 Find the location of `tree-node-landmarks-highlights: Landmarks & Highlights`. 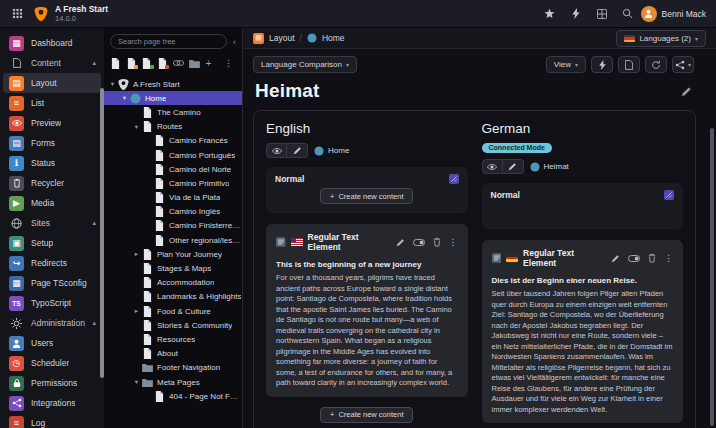

tree-node-landmarks-highlights: Landmarks & Highlights is located at coordinates (173, 297).